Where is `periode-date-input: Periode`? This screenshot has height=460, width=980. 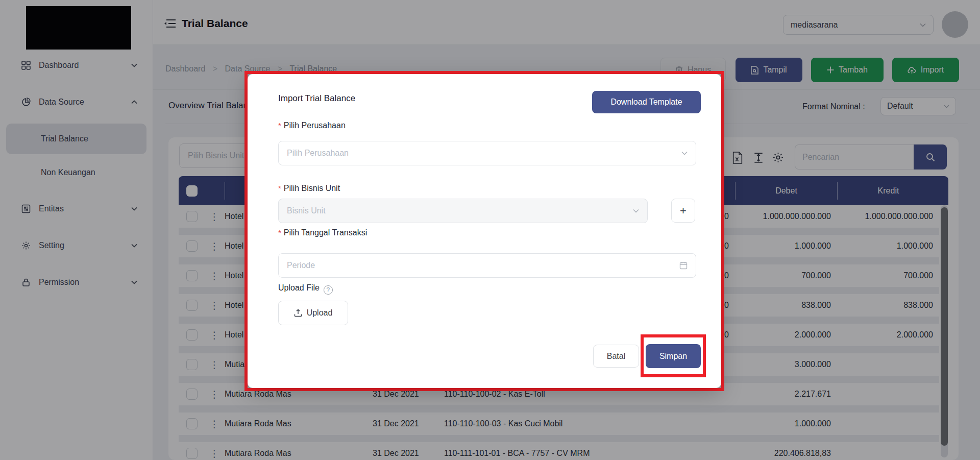
periode-date-input: Periode is located at coordinates (487, 265).